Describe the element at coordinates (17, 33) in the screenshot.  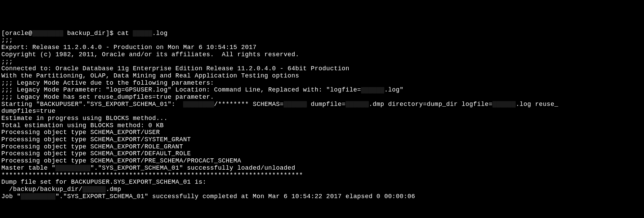
I see `prompt-prefix: [oracle@` at that location.